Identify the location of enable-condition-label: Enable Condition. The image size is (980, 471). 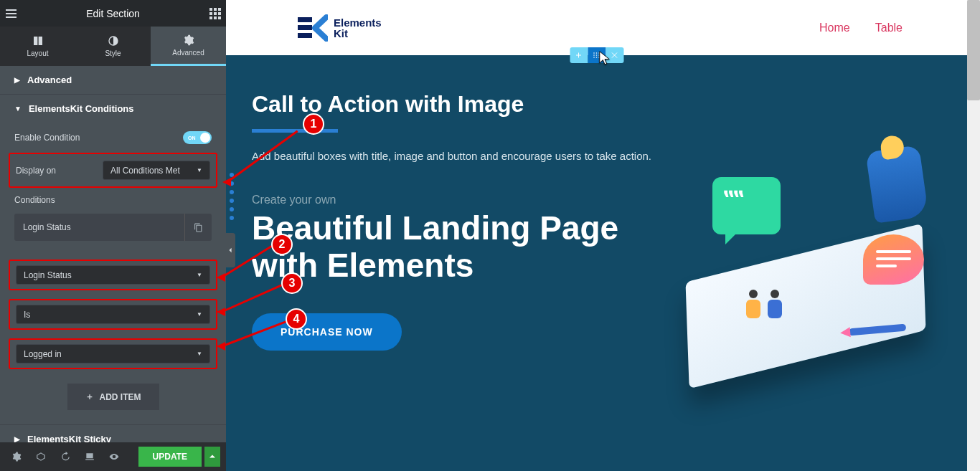
(47, 138).